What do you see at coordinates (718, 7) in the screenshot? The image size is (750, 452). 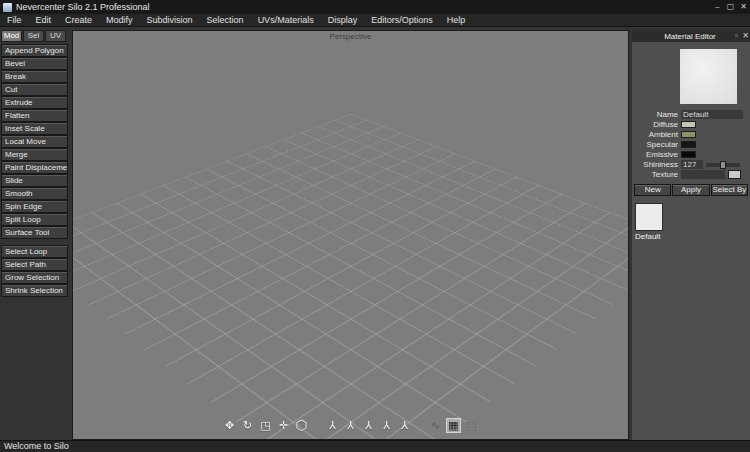 I see `minimize-button: –` at bounding box center [718, 7].